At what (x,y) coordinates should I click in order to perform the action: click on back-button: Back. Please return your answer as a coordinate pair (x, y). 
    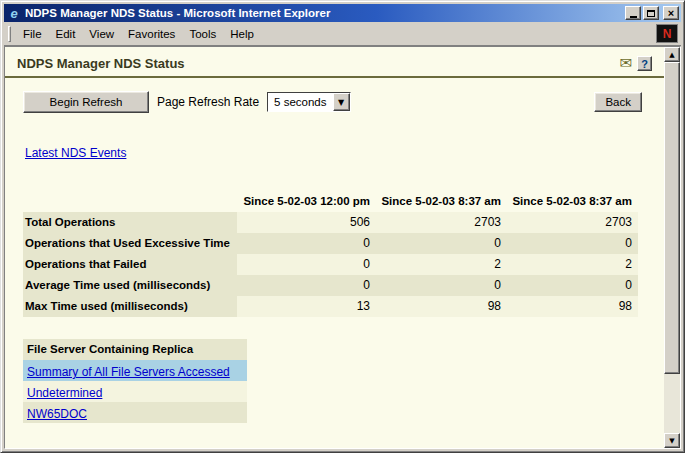
    Looking at the image, I should click on (618, 102).